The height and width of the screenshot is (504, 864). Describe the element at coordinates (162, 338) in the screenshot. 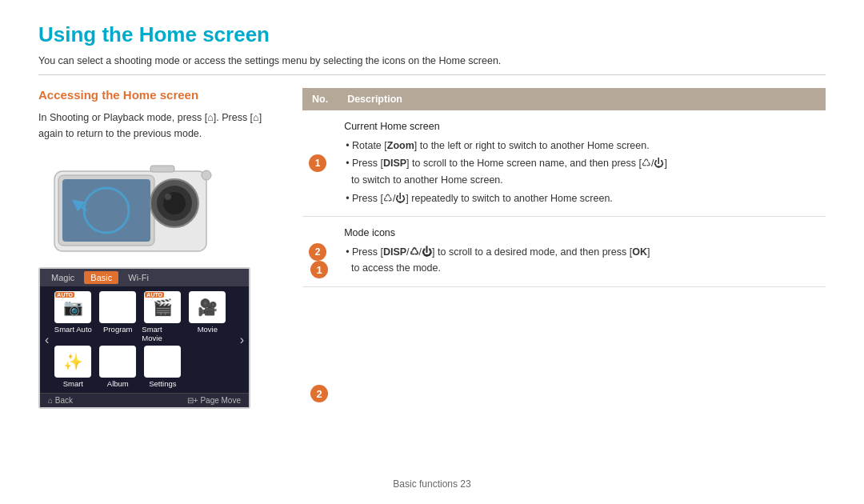

I see `homescreen-wrapper: 1 2 Magic Basic Wi-Fi ‹` at that location.